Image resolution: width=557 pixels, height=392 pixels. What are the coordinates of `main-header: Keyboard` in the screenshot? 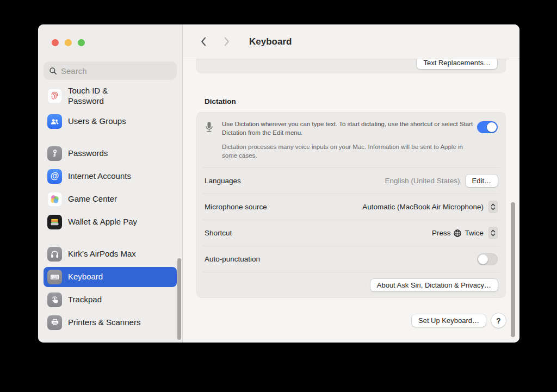 It's located at (351, 42).